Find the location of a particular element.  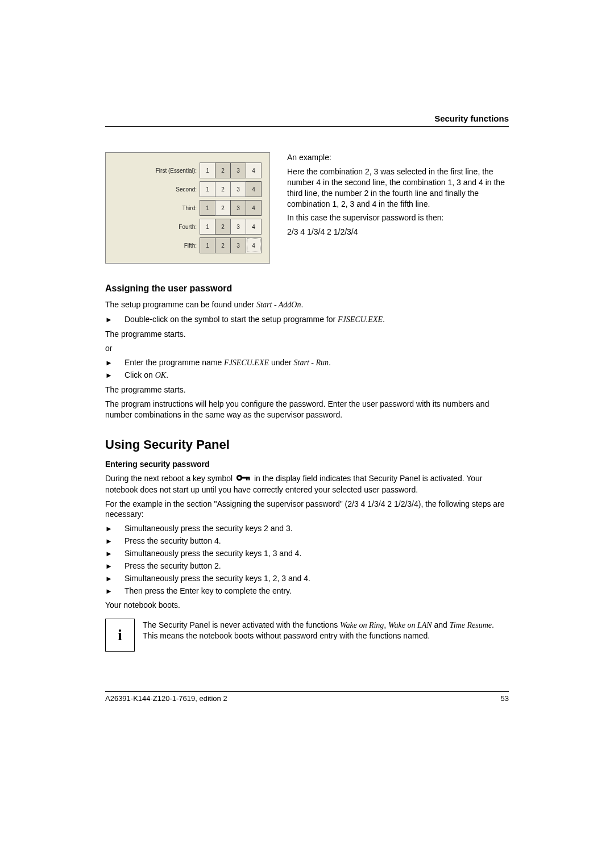

page-header-title: Security functions is located at coordinates (307, 120).